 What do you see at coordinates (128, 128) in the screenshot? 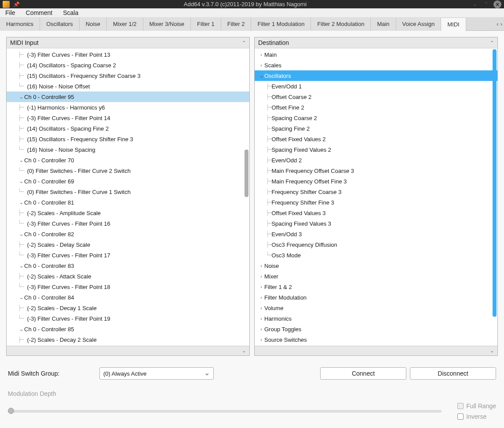
I see `tree-leaf: ├─ (14) Oscillators - Spacing Fine 2` at bounding box center [128, 128].